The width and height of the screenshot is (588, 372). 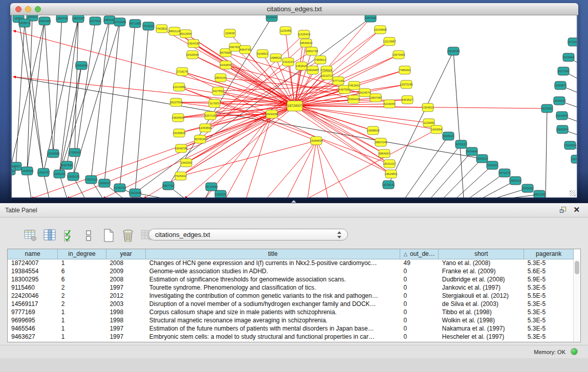 I want to click on table-cell: Tibbo et al. (1998), so click(x=481, y=312).